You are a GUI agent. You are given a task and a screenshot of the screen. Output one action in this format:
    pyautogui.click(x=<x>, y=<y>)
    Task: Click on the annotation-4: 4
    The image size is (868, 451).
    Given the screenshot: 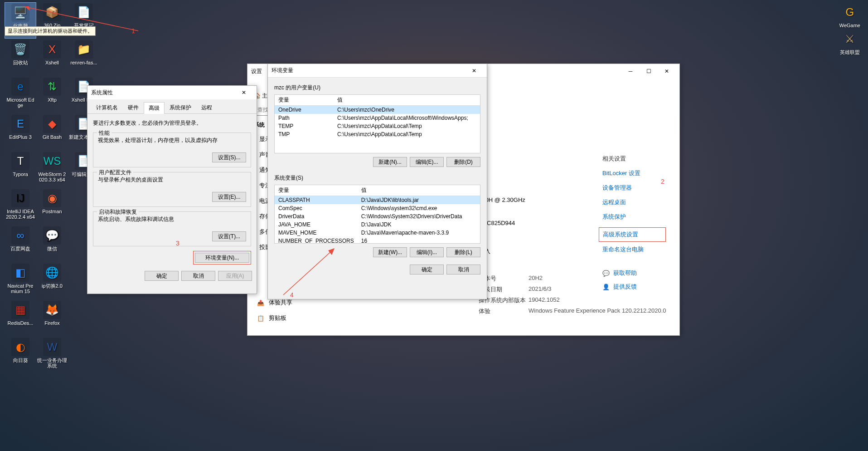 What is the action you would take?
    pyautogui.click(x=292, y=295)
    